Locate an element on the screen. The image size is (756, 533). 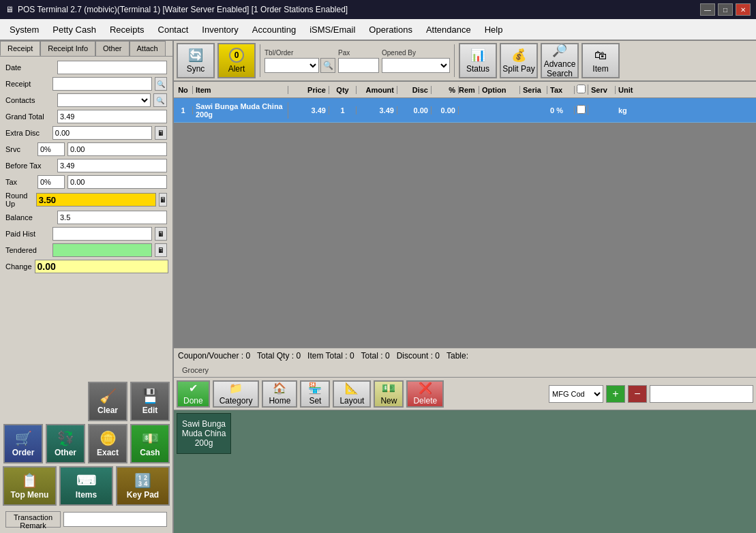
item-label: Item is located at coordinates (600, 69).